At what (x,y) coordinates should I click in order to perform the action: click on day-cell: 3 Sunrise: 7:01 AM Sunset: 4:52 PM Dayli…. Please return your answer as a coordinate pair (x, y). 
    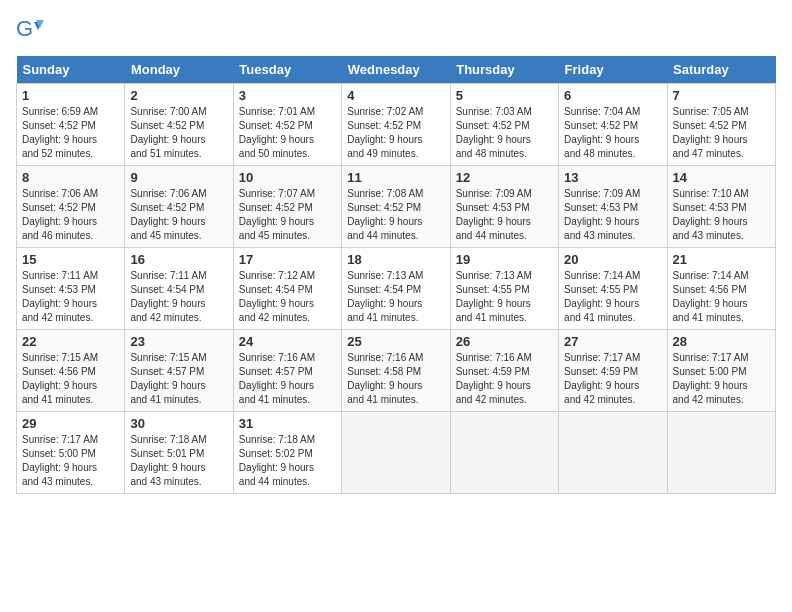
    Looking at the image, I should click on (287, 125).